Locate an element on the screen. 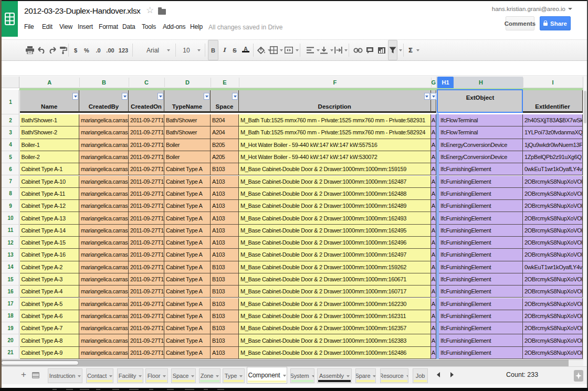 The height and width of the screenshot is (391, 588). cell-created-by-r20: mariangelica.carras is located at coordinates (104, 340).